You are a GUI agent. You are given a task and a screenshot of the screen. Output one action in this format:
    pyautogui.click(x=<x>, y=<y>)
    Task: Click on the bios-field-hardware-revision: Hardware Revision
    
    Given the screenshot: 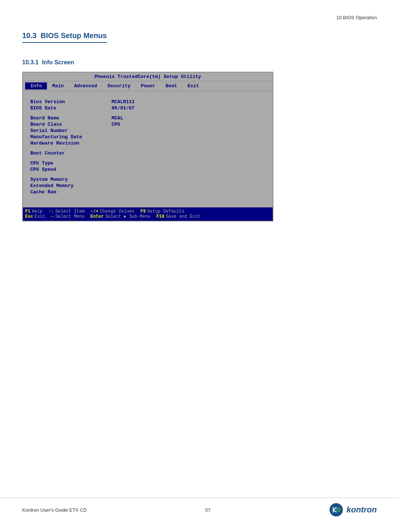 What is the action you would take?
    pyautogui.click(x=148, y=143)
    